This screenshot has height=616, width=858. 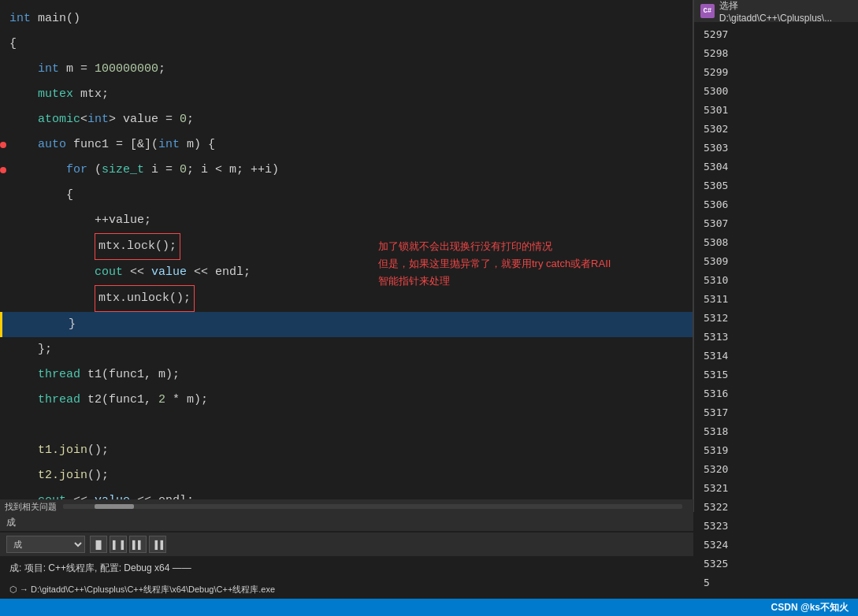 What do you see at coordinates (347, 589) in the screenshot?
I see `path-bar: ⬡ → D:\gitadd\C++\Cplusplus\C++线程库\x64\D…` at bounding box center [347, 589].